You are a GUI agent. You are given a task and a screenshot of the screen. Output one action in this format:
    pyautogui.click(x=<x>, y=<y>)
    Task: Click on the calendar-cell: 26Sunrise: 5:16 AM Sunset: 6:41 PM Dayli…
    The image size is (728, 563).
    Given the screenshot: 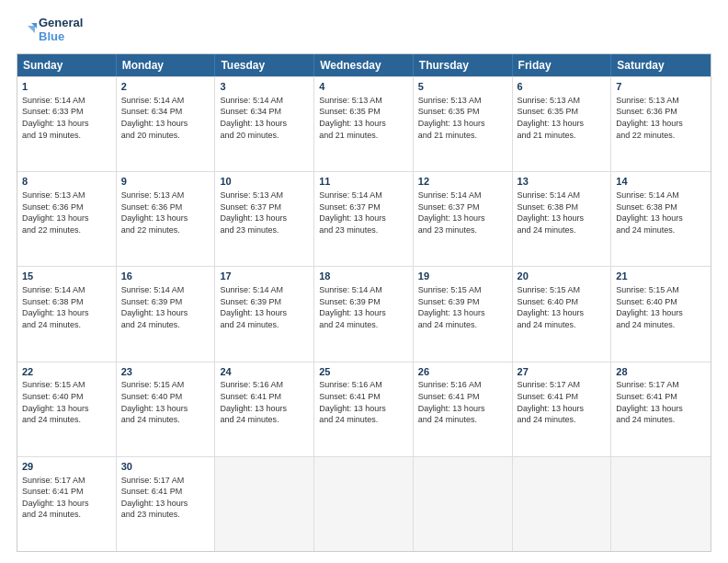 What is the action you would take?
    pyautogui.click(x=463, y=409)
    